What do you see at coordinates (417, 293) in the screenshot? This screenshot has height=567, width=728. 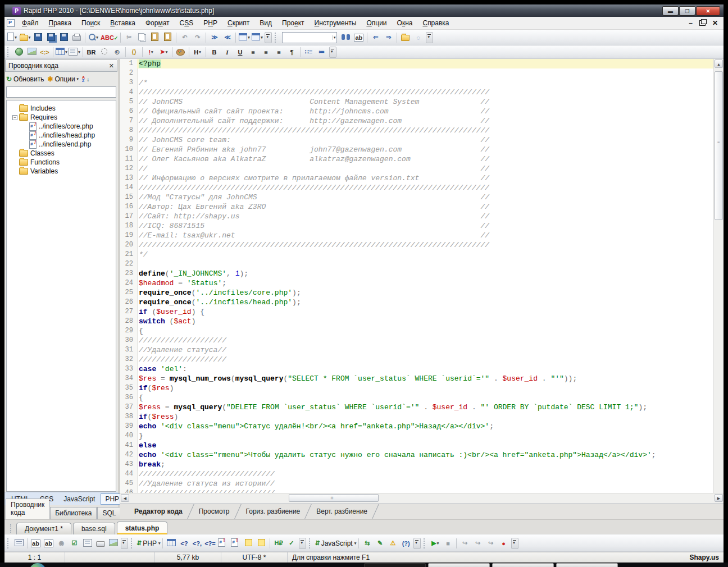 I see `code-line-25: 25require_once('../incfiles/core.php');` at bounding box center [417, 293].